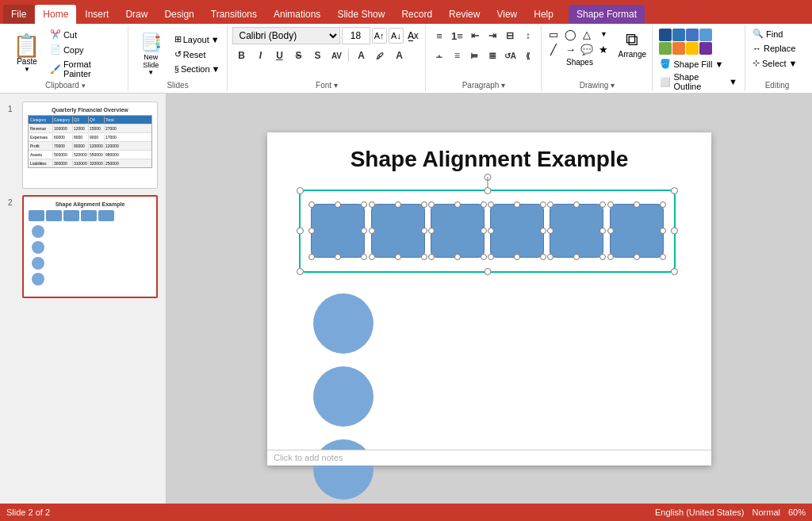 The image size is (812, 521). Describe the element at coordinates (607, 14) in the screenshot. I see `tab-shape-format: Shape Format` at that location.